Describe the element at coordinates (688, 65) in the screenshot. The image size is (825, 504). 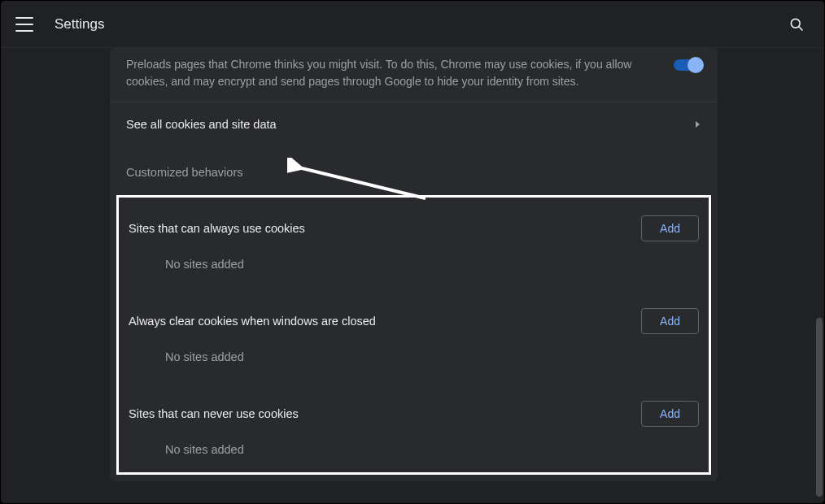
I see `preload-toggle` at that location.